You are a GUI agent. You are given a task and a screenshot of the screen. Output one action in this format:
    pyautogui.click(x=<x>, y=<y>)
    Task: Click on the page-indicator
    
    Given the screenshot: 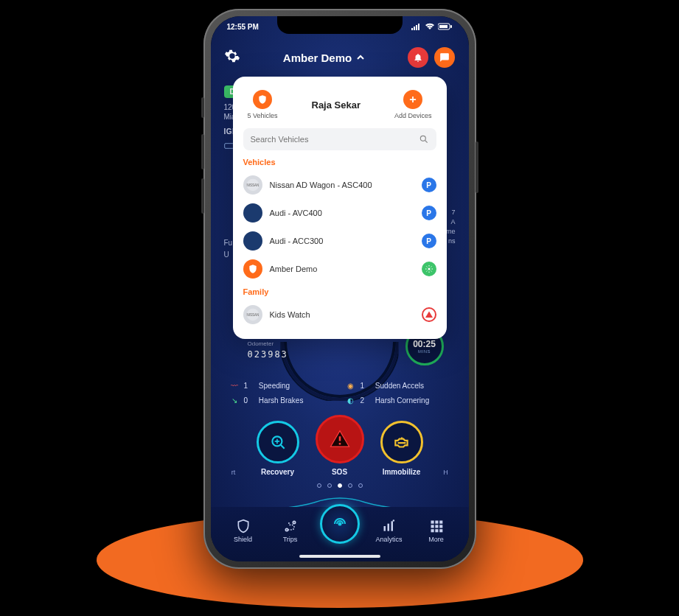 What is the action you would take?
    pyautogui.click(x=340, y=486)
    